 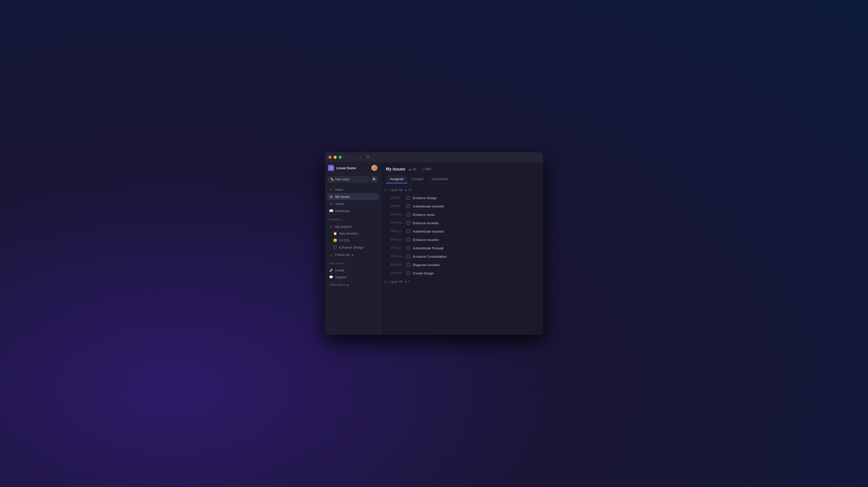 I want to click on teams-nav: 🚀 Linear 💬 Support, so click(x=352, y=274).